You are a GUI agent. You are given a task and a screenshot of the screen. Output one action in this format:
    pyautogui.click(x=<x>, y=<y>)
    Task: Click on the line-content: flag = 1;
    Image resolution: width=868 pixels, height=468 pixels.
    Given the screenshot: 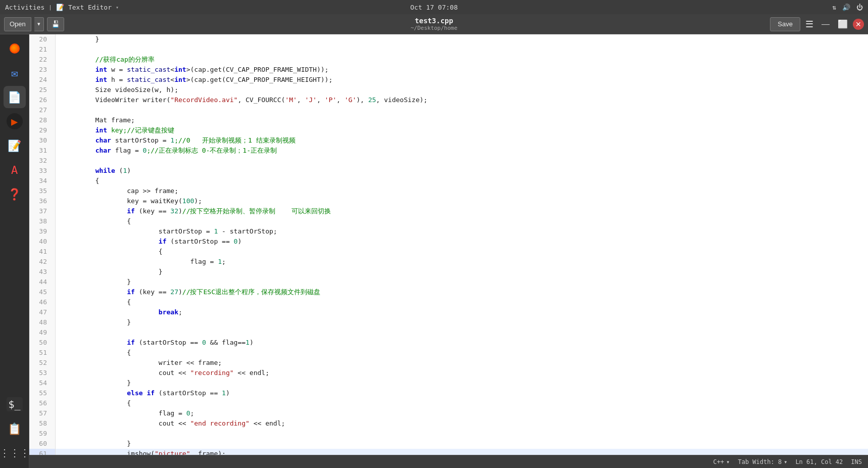 What is the action you would take?
    pyautogui.click(x=140, y=262)
    